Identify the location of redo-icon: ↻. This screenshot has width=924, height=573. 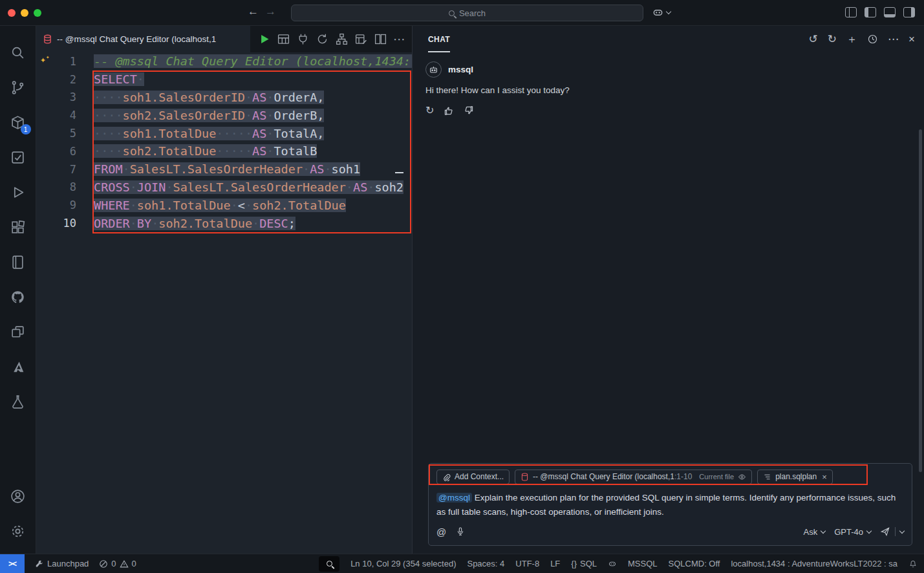
(832, 39).